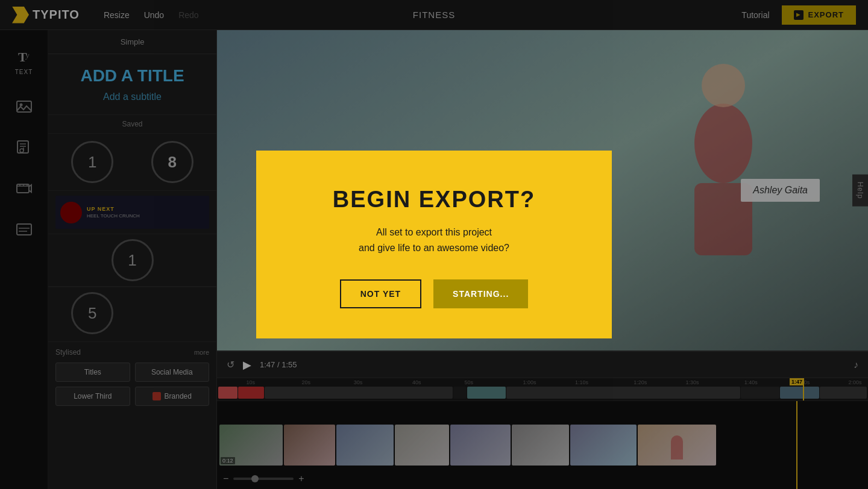 The height and width of the screenshot is (489, 868). What do you see at coordinates (434, 294) in the screenshot?
I see `modal-buttons: NOT YET STARTING...` at bounding box center [434, 294].